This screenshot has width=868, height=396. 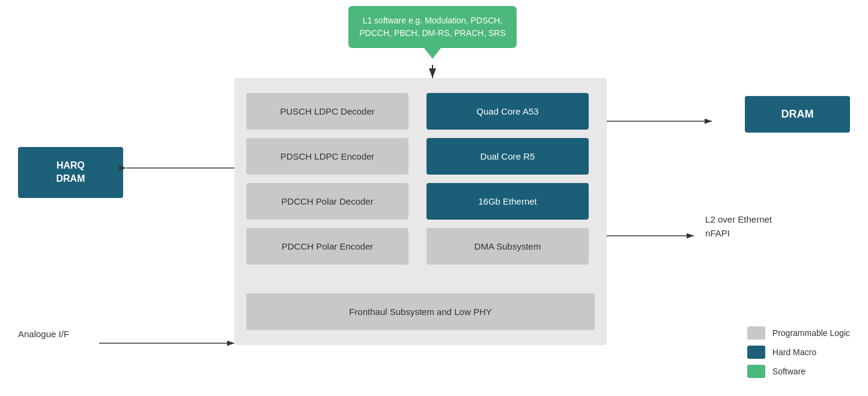 What do you see at coordinates (789, 371) in the screenshot?
I see `legend-software-label: Software` at bounding box center [789, 371].